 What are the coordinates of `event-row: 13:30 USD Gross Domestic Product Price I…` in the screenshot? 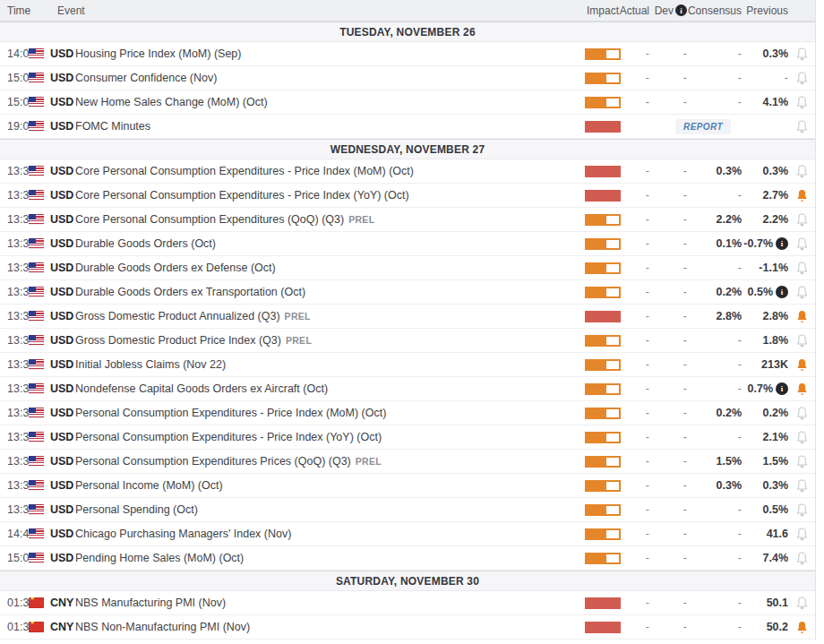 It's located at (408, 340).